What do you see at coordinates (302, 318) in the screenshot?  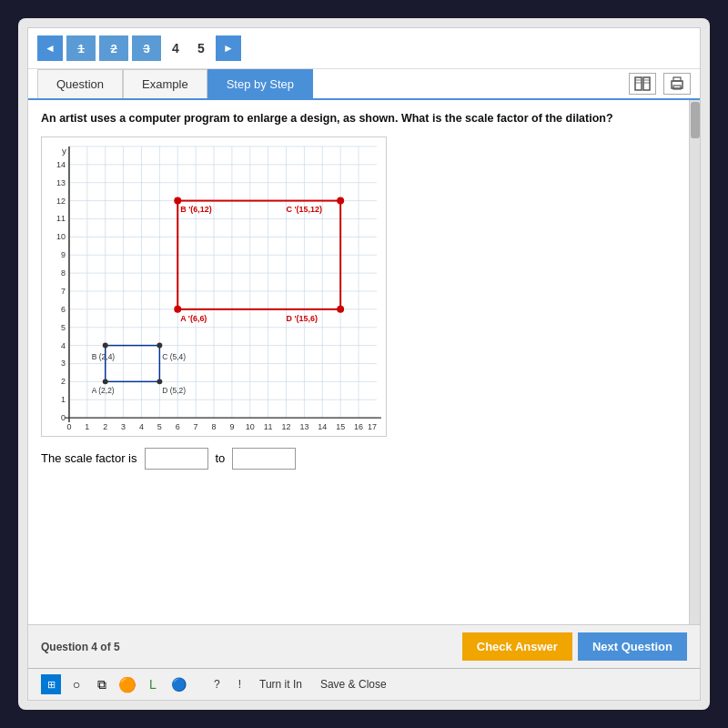 I see `svg-text: D '(15,6)` at bounding box center [302, 318].